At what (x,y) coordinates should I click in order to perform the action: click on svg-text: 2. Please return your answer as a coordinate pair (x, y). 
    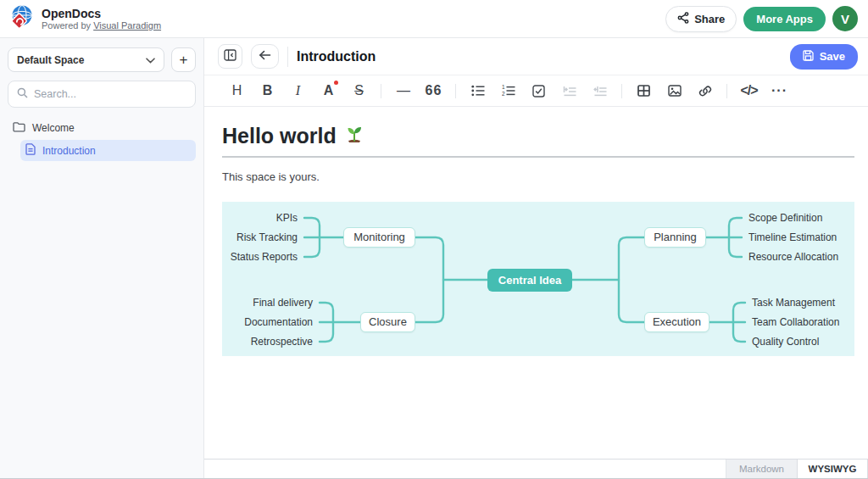
    Looking at the image, I should click on (504, 93).